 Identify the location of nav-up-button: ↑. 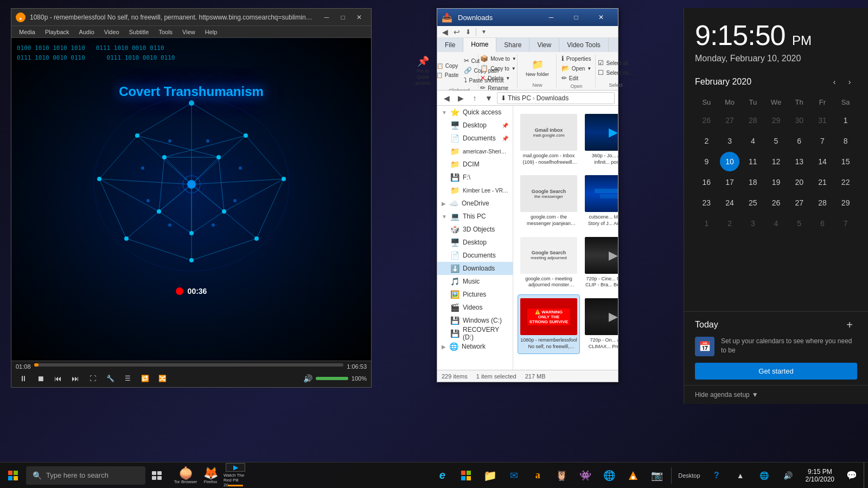
(475, 98).